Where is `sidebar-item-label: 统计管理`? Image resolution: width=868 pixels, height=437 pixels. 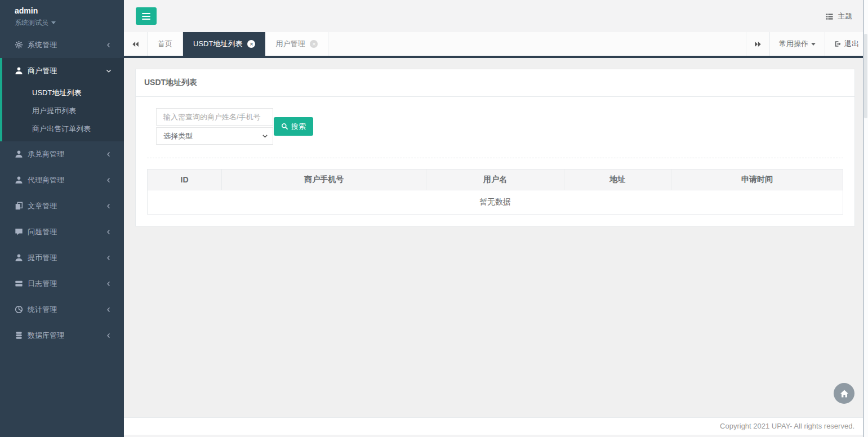
sidebar-item-label: 统计管理 is located at coordinates (66, 310).